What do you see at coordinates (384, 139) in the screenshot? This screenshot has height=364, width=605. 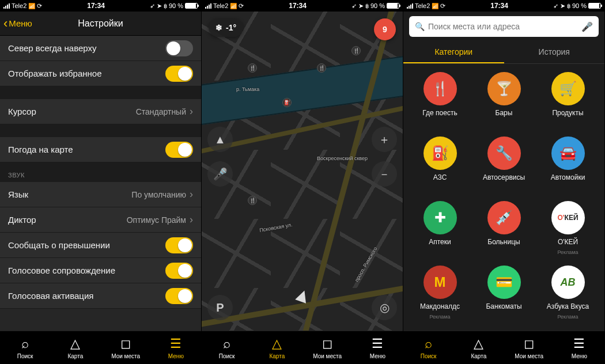 I see `zoom-in-button: ＋` at bounding box center [384, 139].